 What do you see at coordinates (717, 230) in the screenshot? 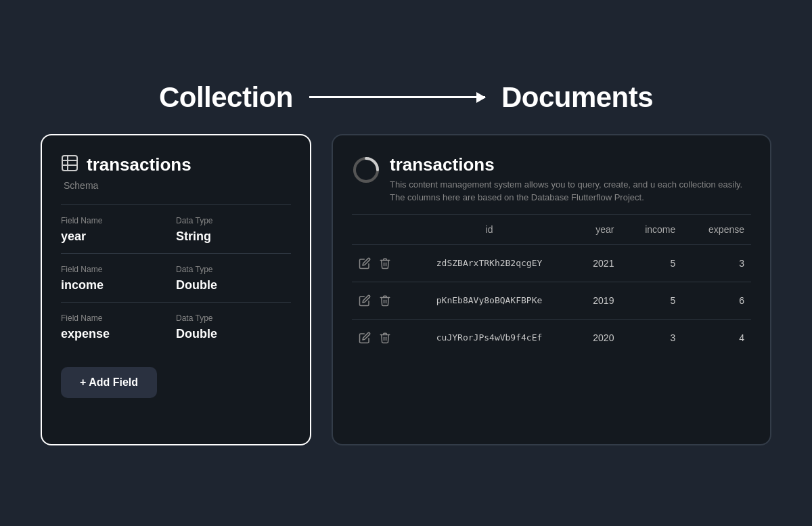
I see `col-header-expense: expense` at bounding box center [717, 230].